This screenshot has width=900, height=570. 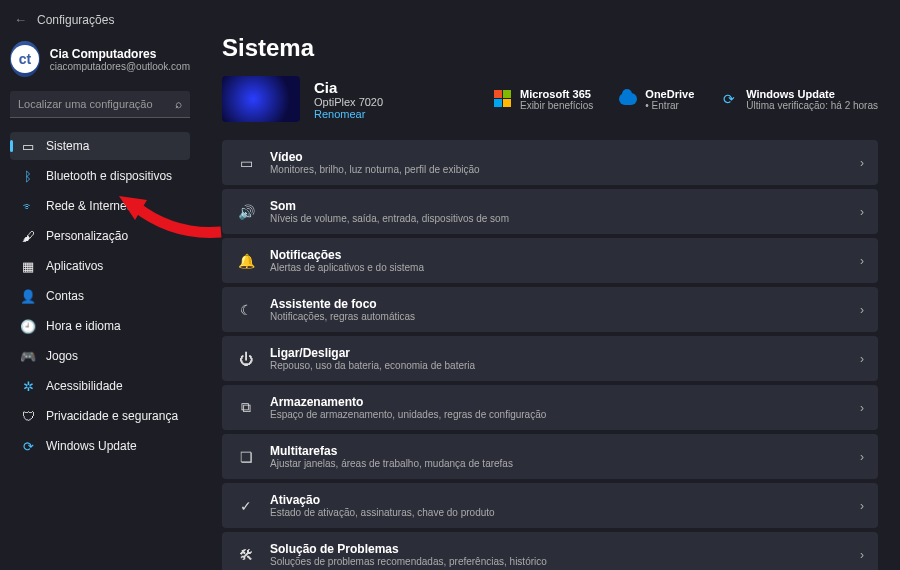 What do you see at coordinates (550, 212) in the screenshot?
I see `card-som: 🔊SomNíveis de volume, saída, entrada, di…` at bounding box center [550, 212].